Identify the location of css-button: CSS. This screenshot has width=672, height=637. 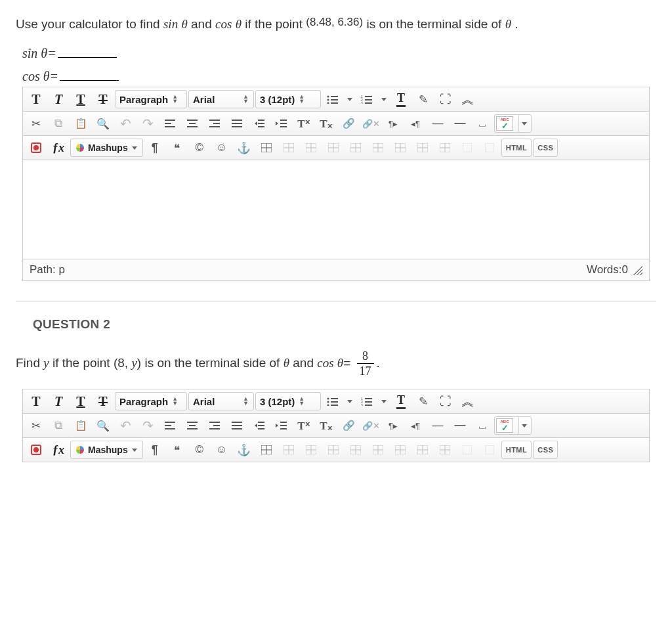
(545, 450).